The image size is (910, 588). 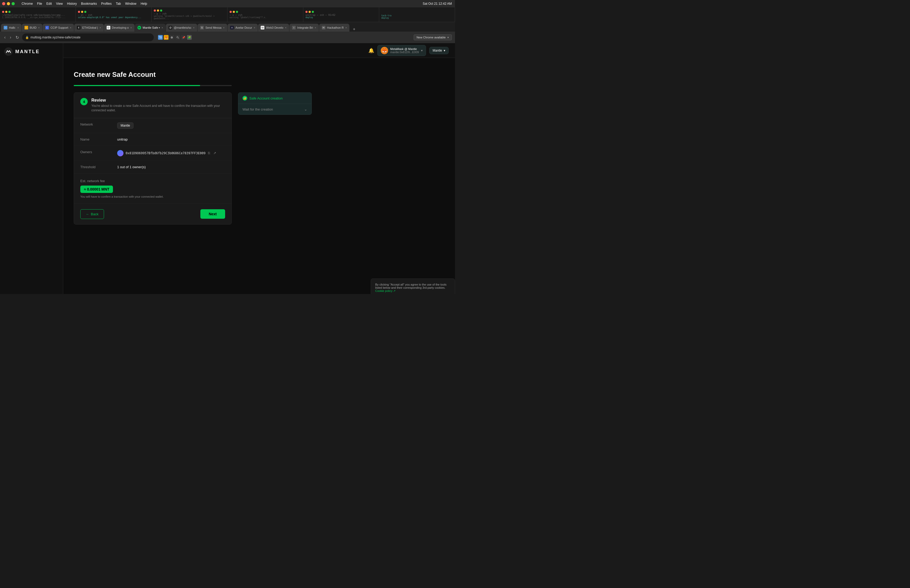 I want to click on mac-menu-history: History, so click(x=72, y=4).